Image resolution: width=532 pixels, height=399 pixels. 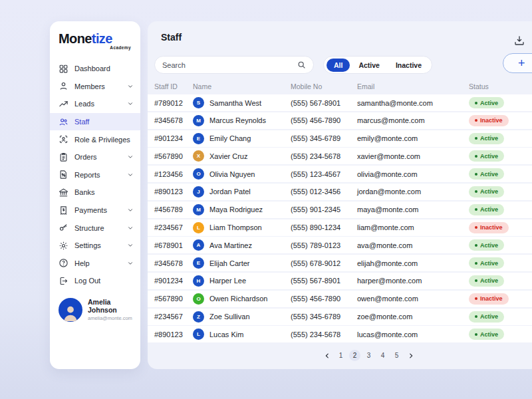 What do you see at coordinates (95, 263) in the screenshot?
I see `sidebar-item: Help` at bounding box center [95, 263].